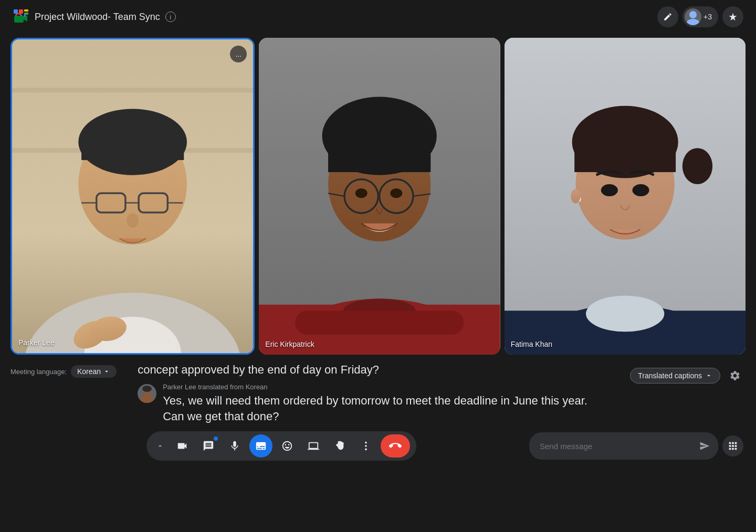 Image resolution: width=756 pixels, height=532 pixels. Describe the element at coordinates (98, 17) in the screenshot. I see `meeting-title: Project Wildwood- Team Sync` at that location.